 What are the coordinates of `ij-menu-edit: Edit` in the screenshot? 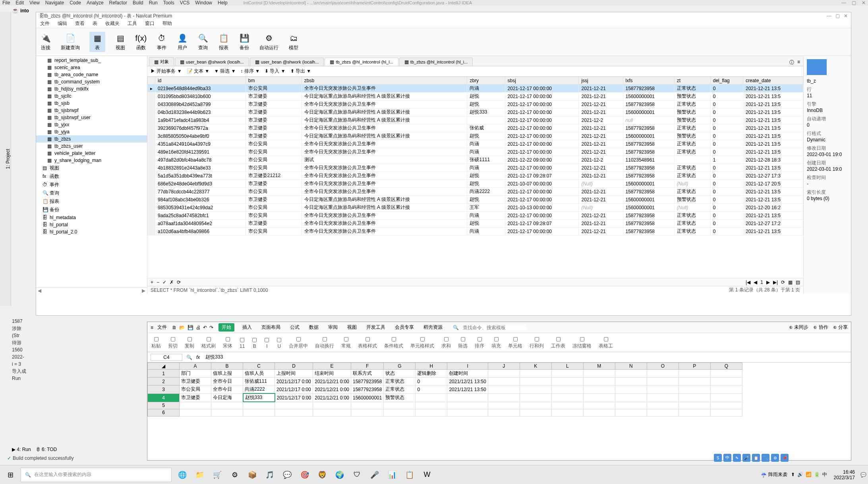 It's located at (20, 3).